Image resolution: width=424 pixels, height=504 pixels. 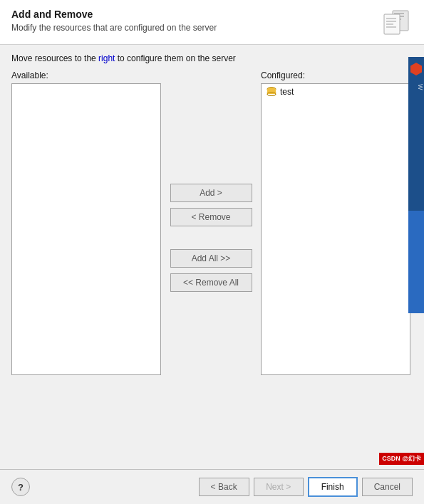 I want to click on configured-label: Configured:, so click(x=336, y=75).